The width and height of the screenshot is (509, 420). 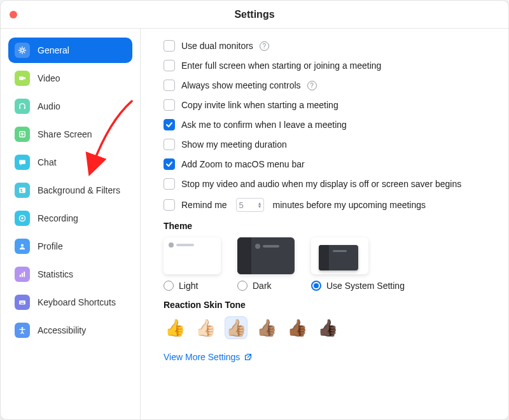 What do you see at coordinates (22, 134) in the screenshot?
I see `share-icon` at bounding box center [22, 134].